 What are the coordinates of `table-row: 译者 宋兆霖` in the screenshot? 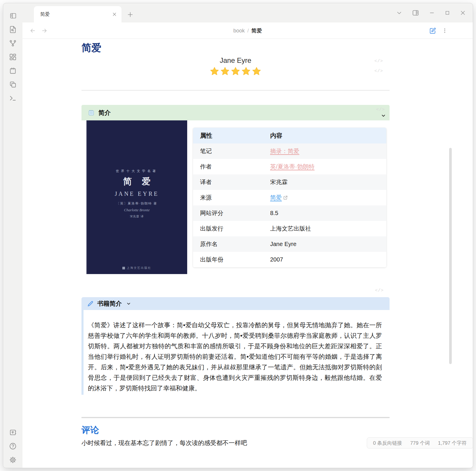 It's located at (290, 182).